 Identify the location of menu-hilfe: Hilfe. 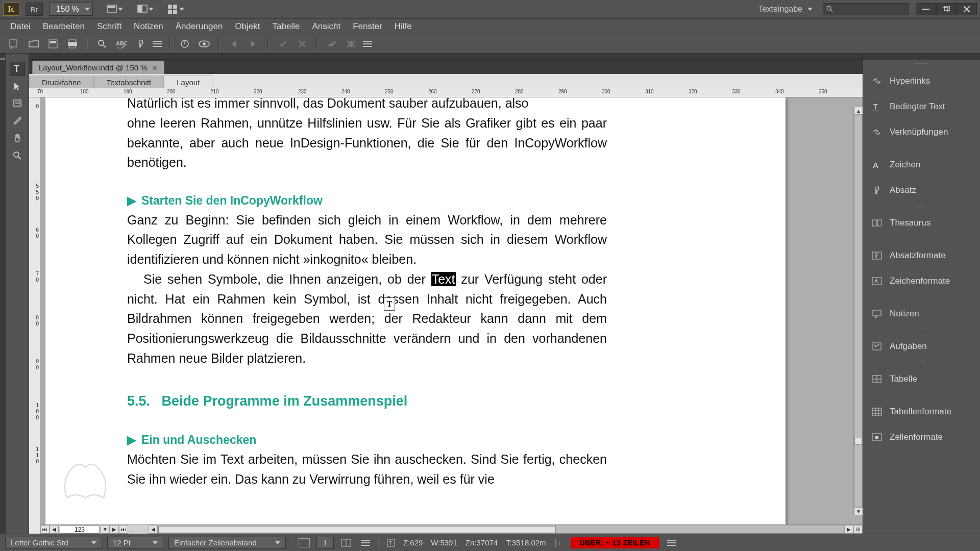
(403, 27).